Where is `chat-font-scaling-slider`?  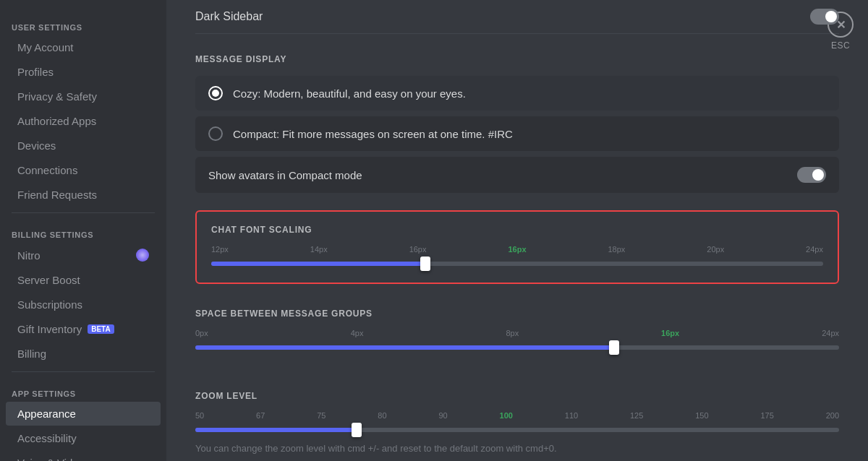
chat-font-scaling-slider is located at coordinates (517, 264).